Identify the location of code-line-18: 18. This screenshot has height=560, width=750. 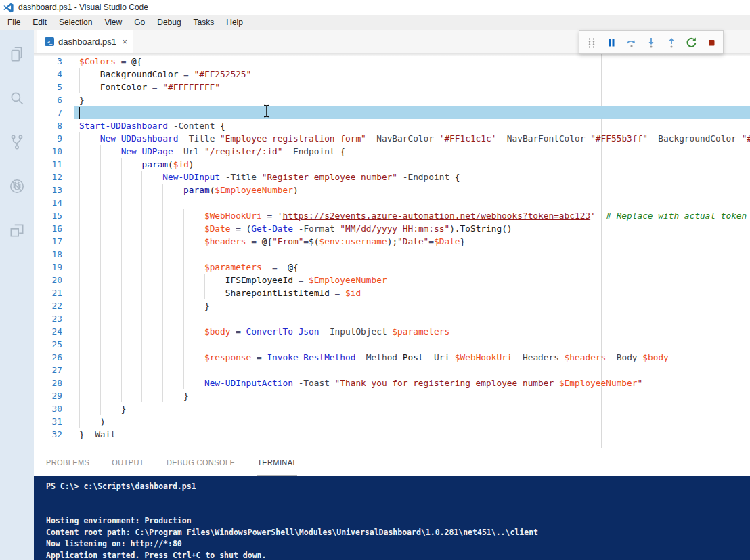
(392, 255).